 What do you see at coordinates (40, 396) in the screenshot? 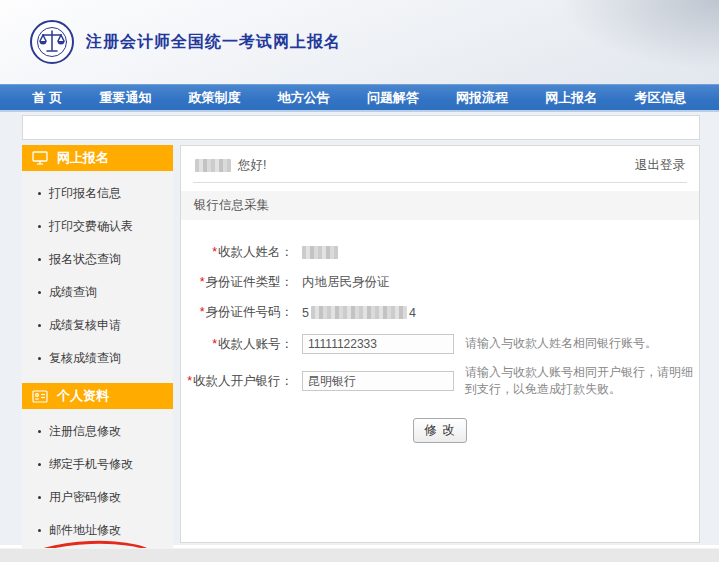
I see `id-card-icon` at bounding box center [40, 396].